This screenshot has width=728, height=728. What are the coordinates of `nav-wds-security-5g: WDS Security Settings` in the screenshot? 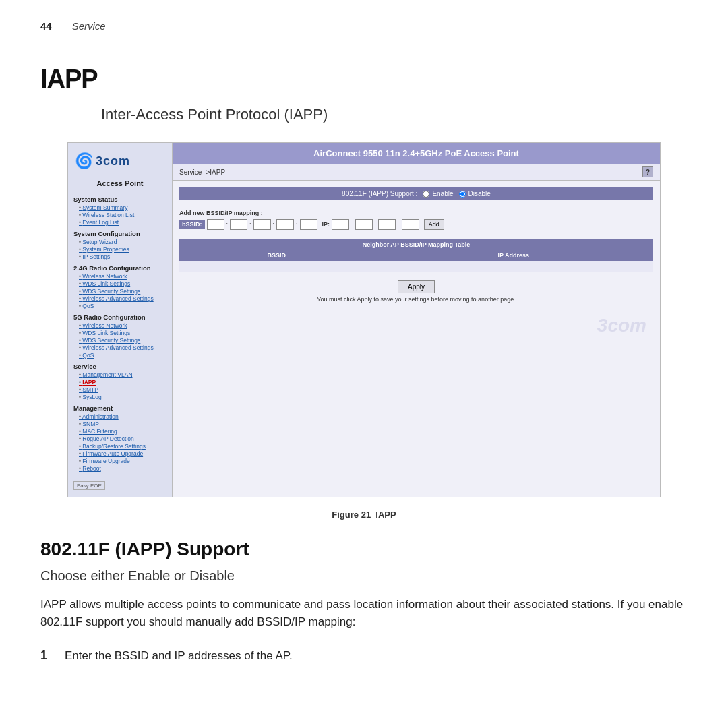 It's located at (123, 340).